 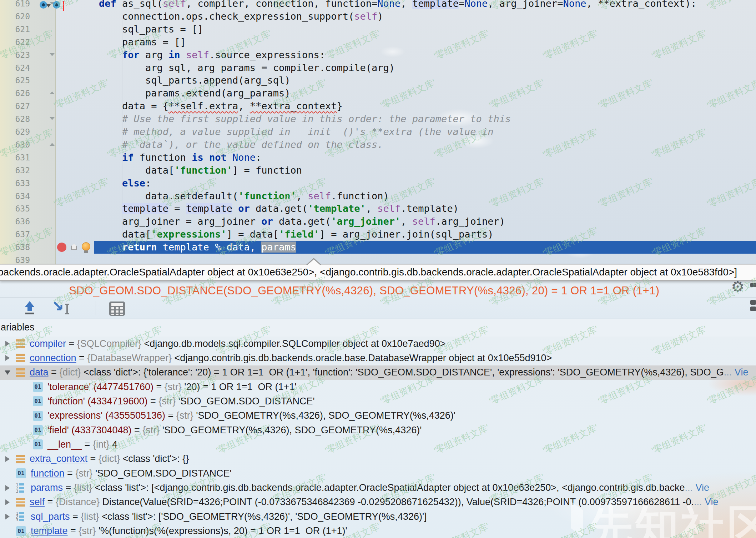 What do you see at coordinates (186, 247) in the screenshot?
I see `code-text: return template % data, params` at bounding box center [186, 247].